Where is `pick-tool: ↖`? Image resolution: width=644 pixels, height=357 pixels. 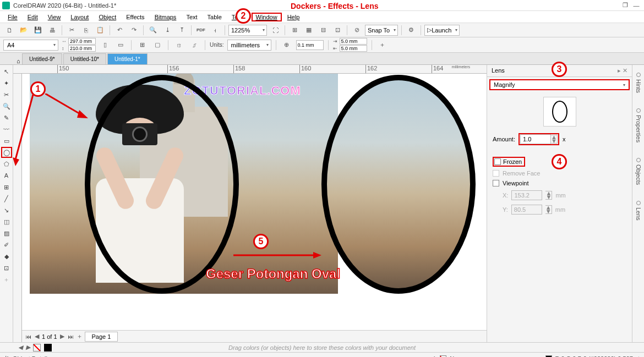
pick-tool: ↖ is located at coordinates (7, 72).